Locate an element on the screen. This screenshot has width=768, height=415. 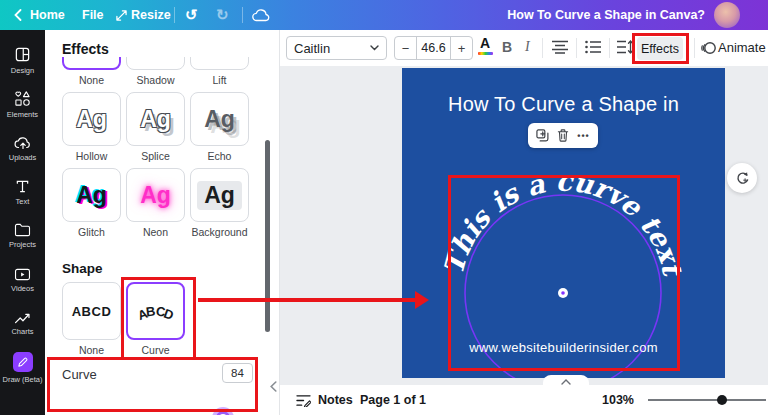
font-size-decrease-button: − is located at coordinates (406, 48).